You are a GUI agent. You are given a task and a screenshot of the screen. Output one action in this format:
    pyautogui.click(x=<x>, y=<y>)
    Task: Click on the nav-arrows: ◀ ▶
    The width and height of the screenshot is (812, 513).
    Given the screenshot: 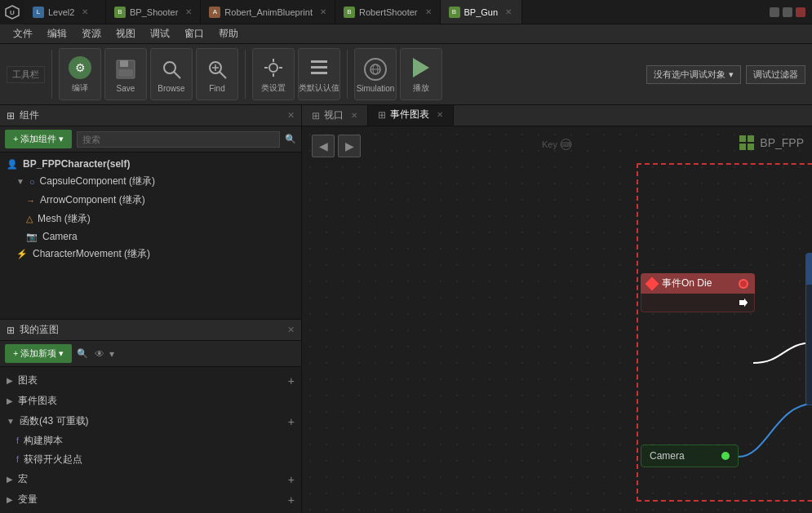 What is the action you would take?
    pyautogui.click(x=336, y=146)
    